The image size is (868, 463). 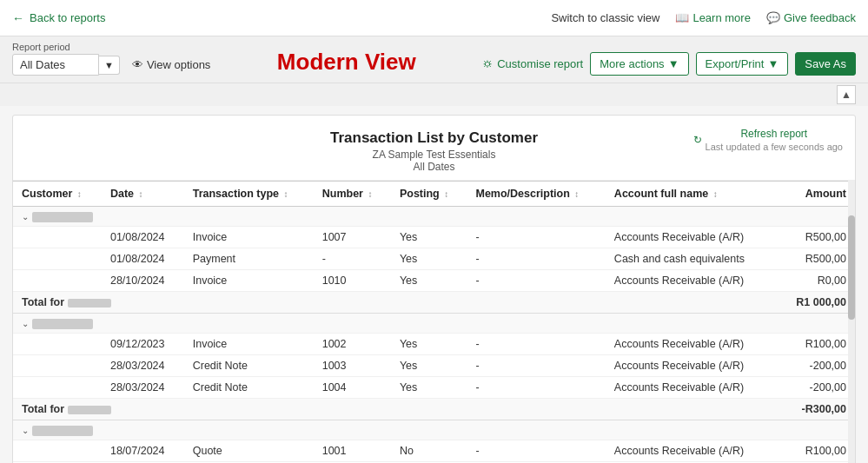 What do you see at coordinates (142, 281) in the screenshot?
I see `cell-date: 28/10/2024` at bounding box center [142, 281].